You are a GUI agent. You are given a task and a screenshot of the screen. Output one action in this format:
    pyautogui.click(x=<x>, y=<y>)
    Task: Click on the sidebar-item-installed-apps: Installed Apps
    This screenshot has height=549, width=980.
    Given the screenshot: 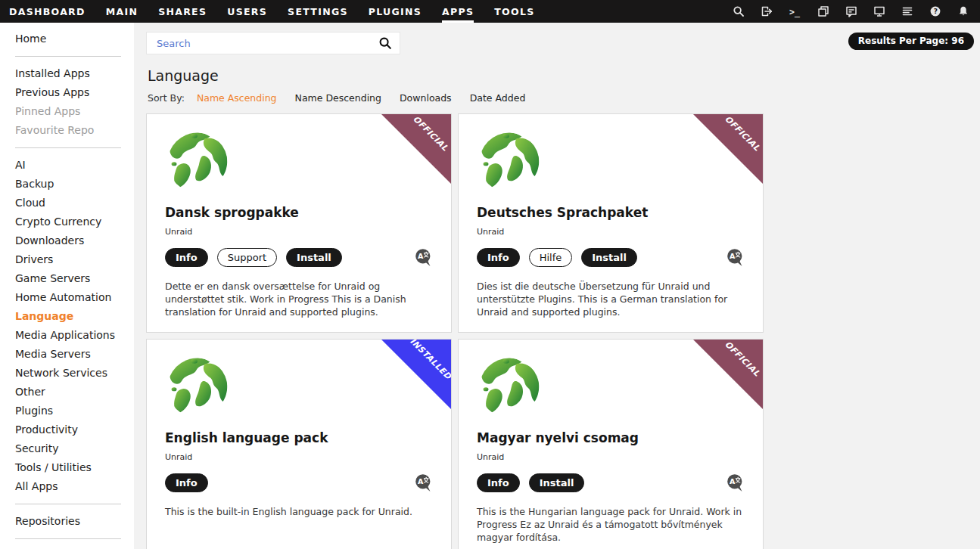 What is the action you would take?
    pyautogui.click(x=67, y=74)
    